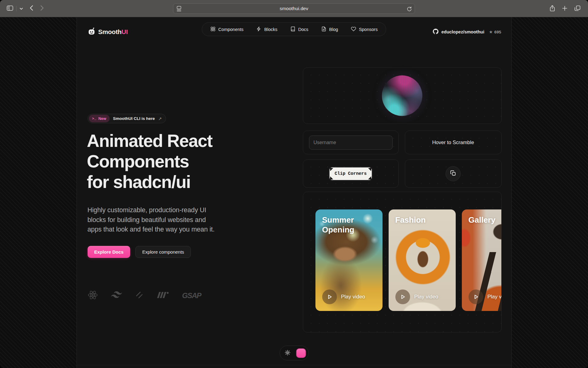 The height and width of the screenshot is (368, 588). What do you see at coordinates (21, 9) in the screenshot?
I see `sidebar-menu-chevron` at bounding box center [21, 9].